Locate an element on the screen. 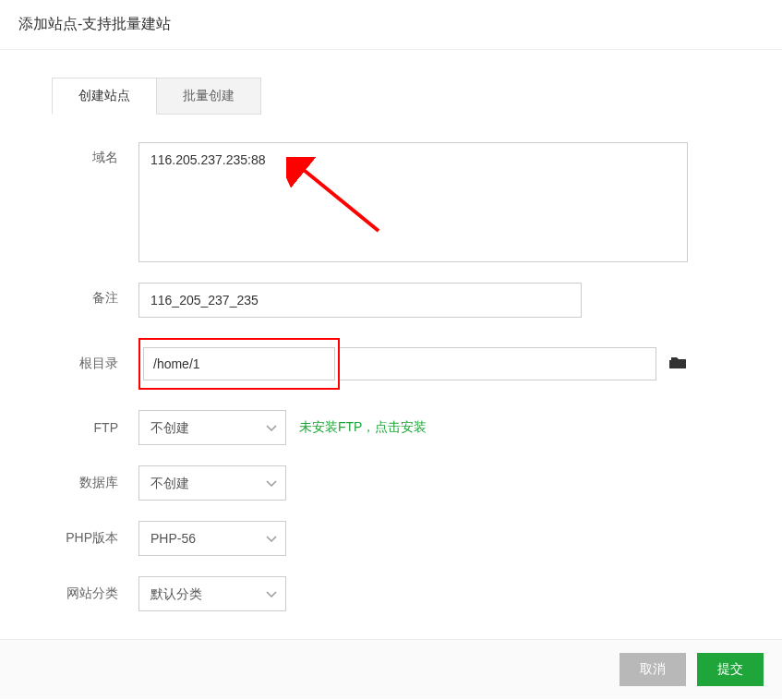  row-root: 根目录 is located at coordinates (386, 364).